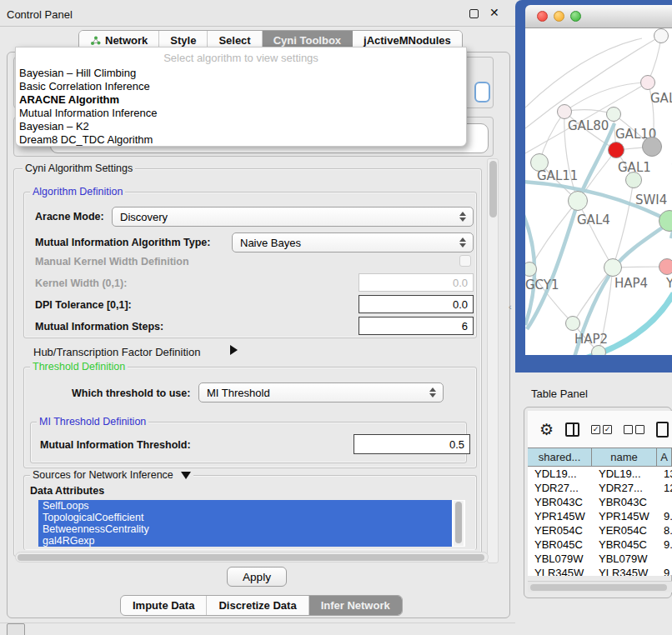  I want to click on collapse-section-arrow-icon, so click(186, 475).